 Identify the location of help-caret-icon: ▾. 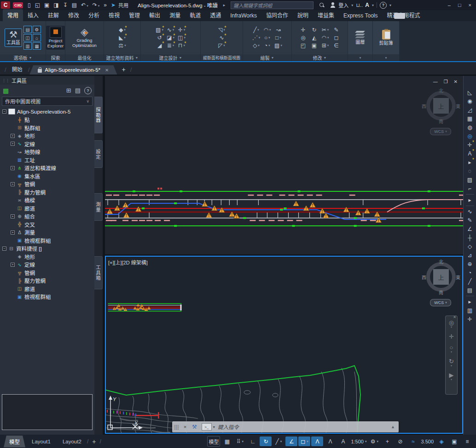
(390, 6).